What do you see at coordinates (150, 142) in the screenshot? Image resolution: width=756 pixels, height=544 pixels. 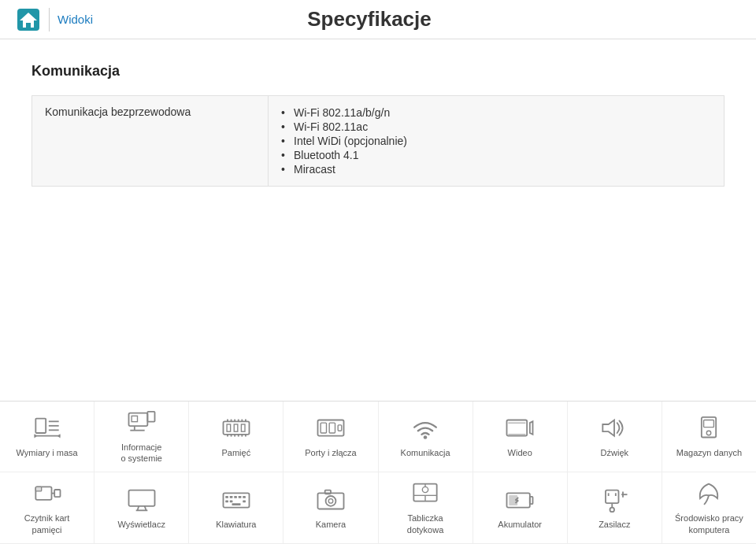 I see `spec-label: Komunikacja bezprzewodowa` at bounding box center [150, 142].